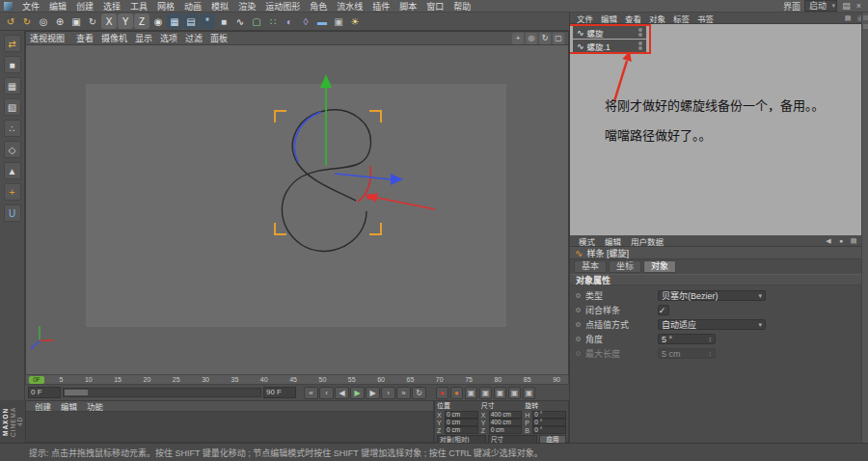 The width and height of the screenshot is (868, 461). Describe the element at coordinates (388, 393) in the screenshot. I see `next-key-button: ›` at that location.